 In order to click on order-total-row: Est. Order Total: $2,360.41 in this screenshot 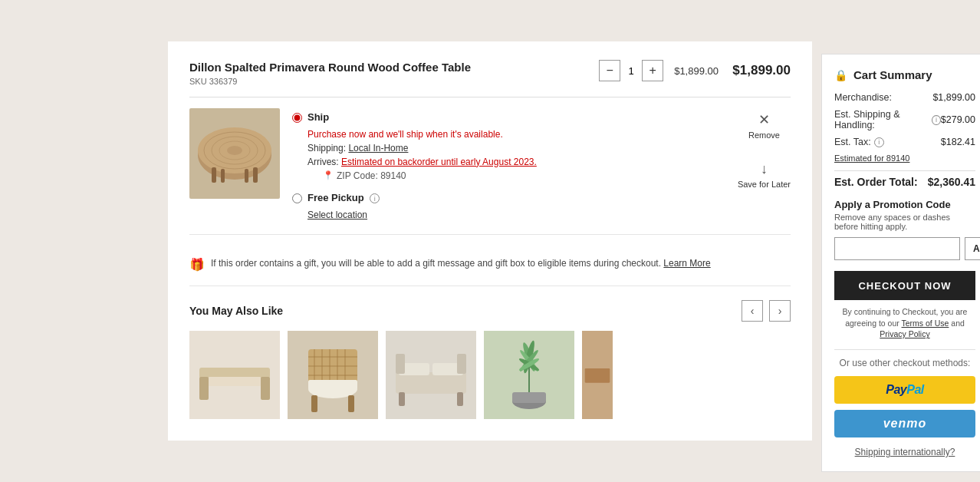, I will do `click(905, 180)`.